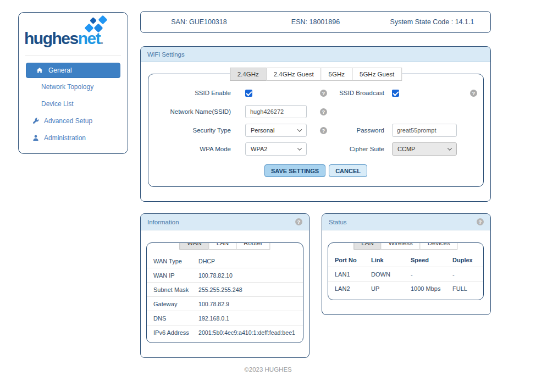  I want to click on table-header-row: Port No Link Speed Duplex, so click(406, 260).